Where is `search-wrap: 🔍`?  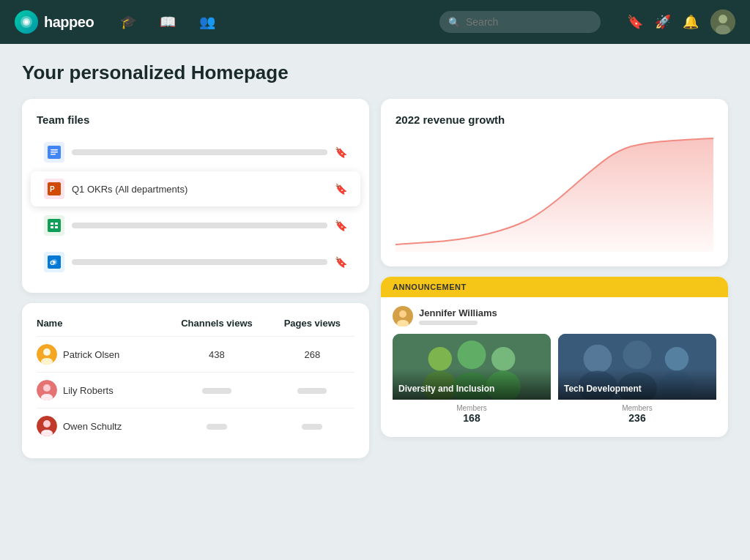
search-wrap: 🔍 is located at coordinates (520, 22).